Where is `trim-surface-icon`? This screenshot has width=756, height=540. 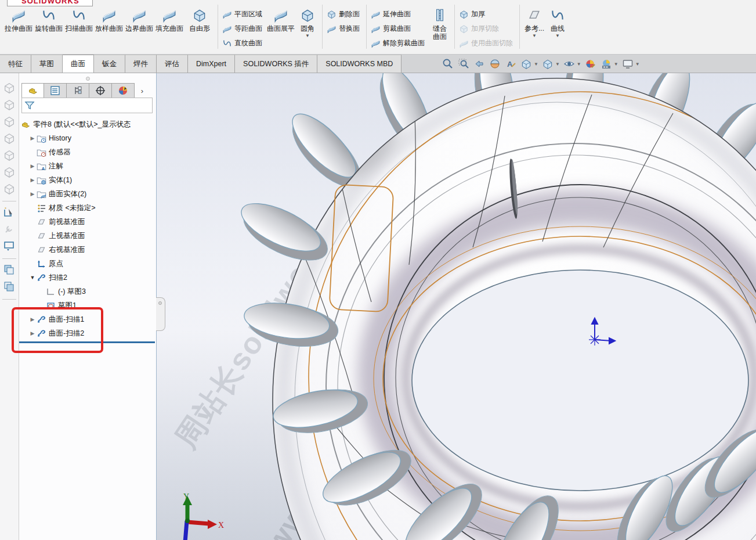 trim-surface-icon is located at coordinates (376, 29).